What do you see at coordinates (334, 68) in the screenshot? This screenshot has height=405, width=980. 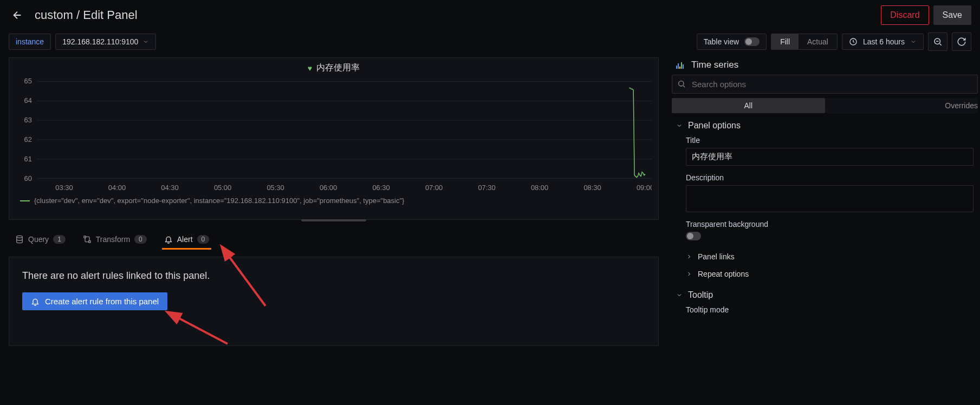 I see `panel-title-row: ♥ 内存使用率` at bounding box center [334, 68].